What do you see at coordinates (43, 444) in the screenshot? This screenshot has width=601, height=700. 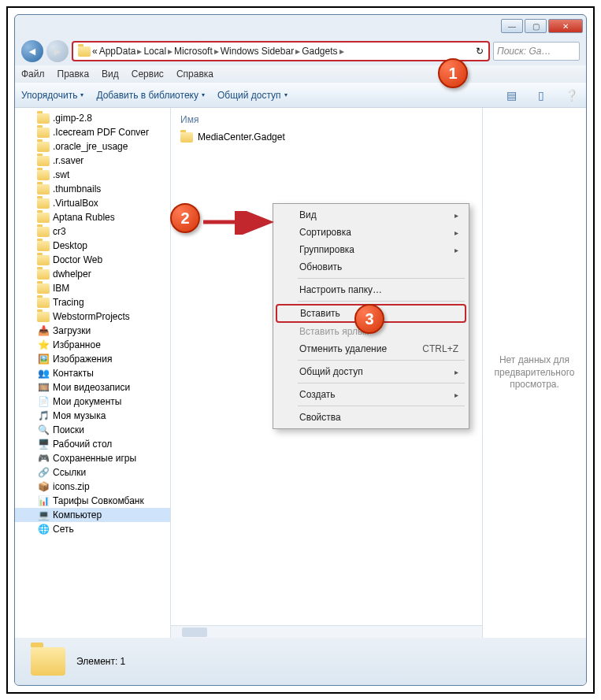 I see `special-folder-icon: 🖥️` at bounding box center [43, 444].